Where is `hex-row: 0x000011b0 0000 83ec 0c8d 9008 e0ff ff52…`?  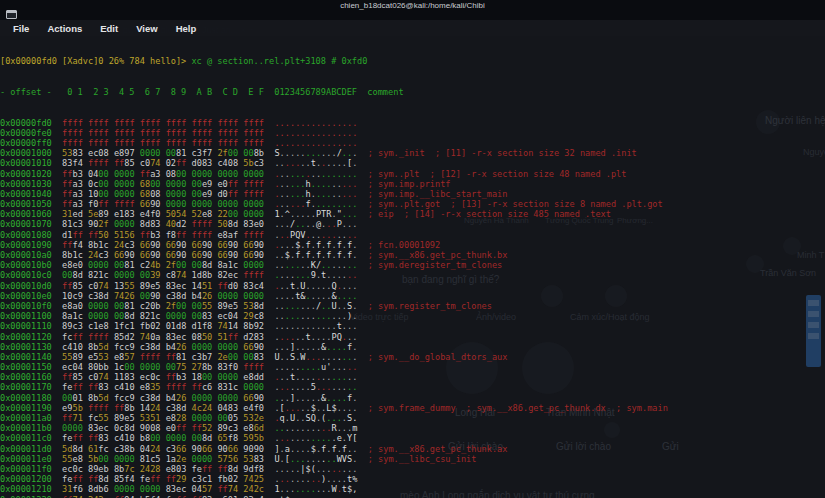 hex-row: 0x000011b0 0000 83ec 0c8d 9008 e0ff ff52… is located at coordinates (412, 428).